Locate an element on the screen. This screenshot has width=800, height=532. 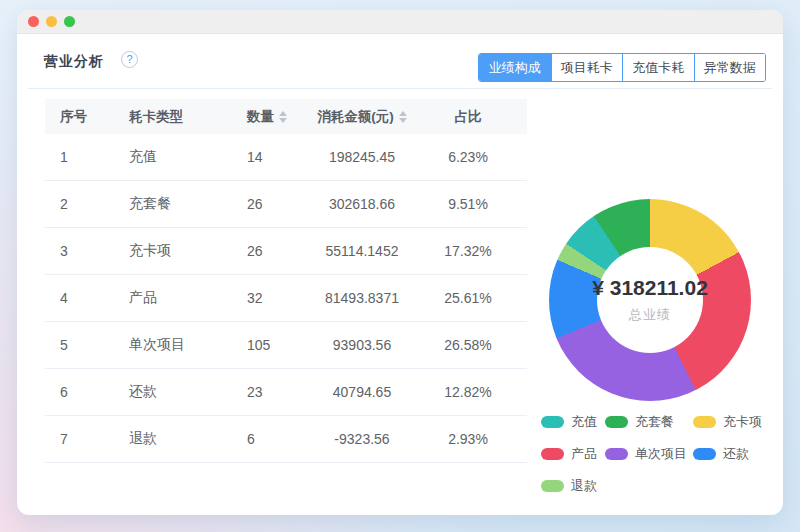
legend-label: 单次项目 is located at coordinates (661, 454).